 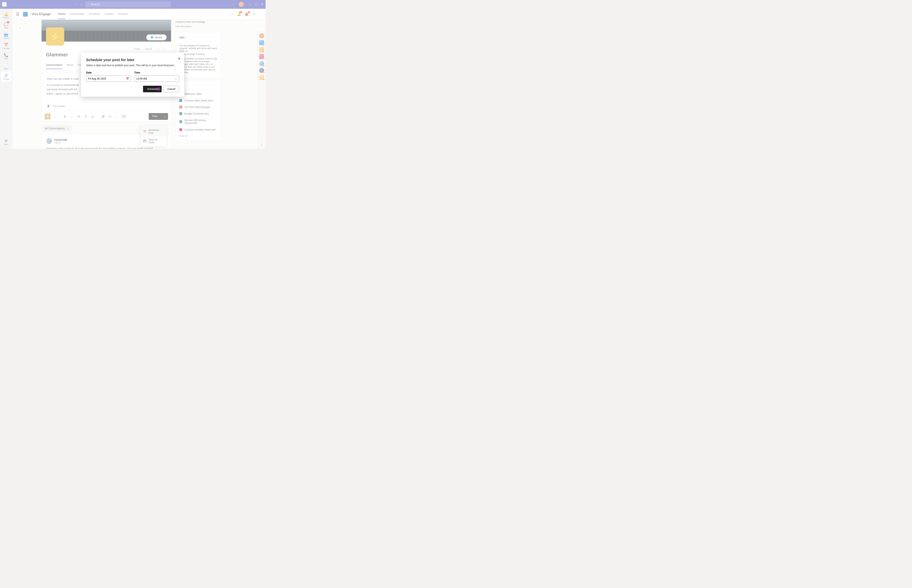 I want to click on cancel-button: Cancel, so click(x=171, y=89).